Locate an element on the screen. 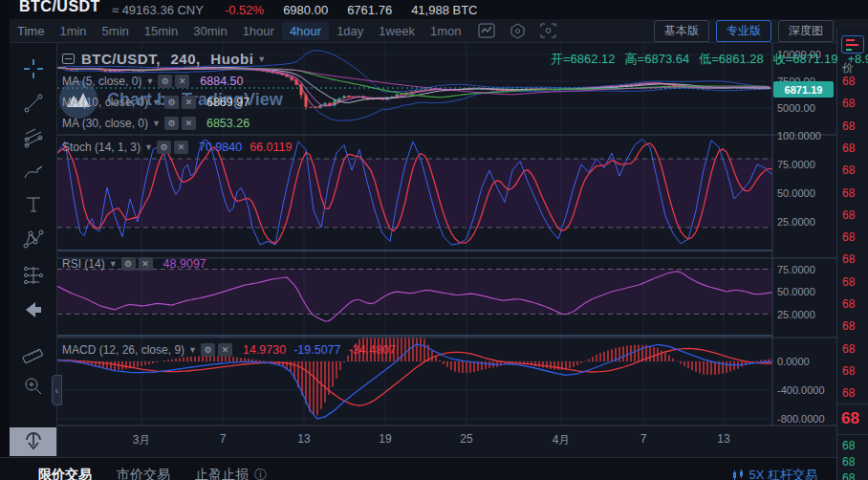 The image size is (868, 480). y-tick: 0.0000 is located at coordinates (793, 361).